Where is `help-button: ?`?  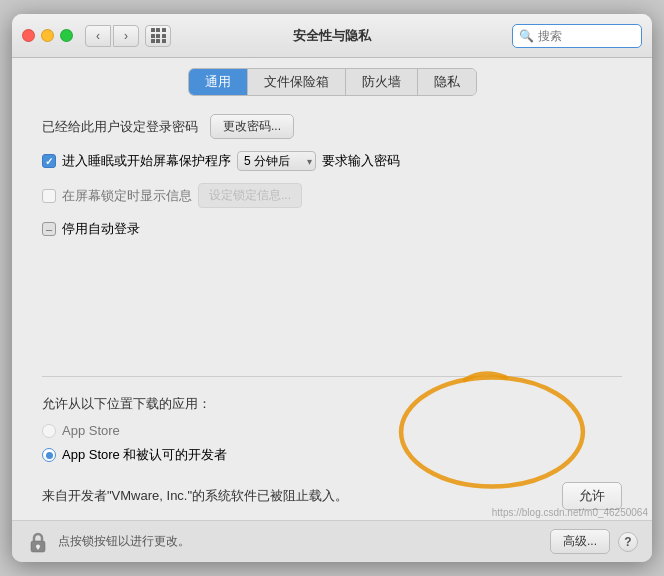 help-button: ? is located at coordinates (628, 542).